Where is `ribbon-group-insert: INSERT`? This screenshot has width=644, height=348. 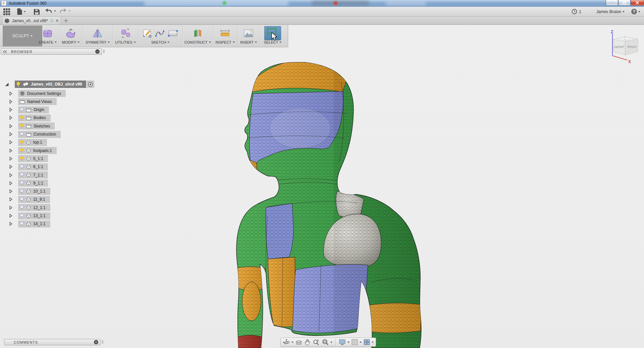
ribbon-group-insert: INSERT is located at coordinates (249, 36).